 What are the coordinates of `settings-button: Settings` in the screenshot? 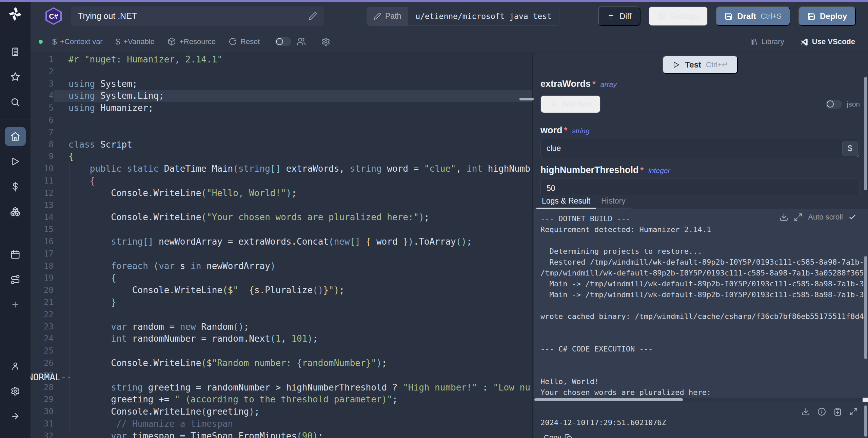 It's located at (678, 16).